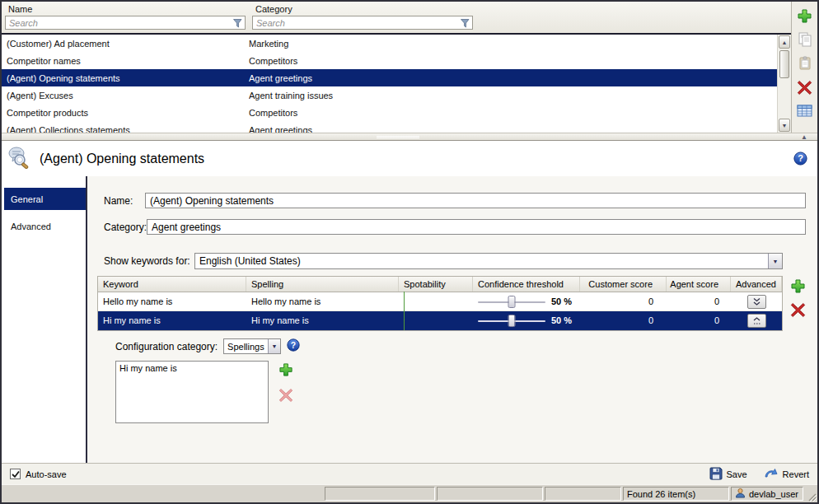 This screenshot has width=819, height=504. I want to click on keyword-row-selected: Hi my name is Hi my name is 50 %, so click(440, 321).